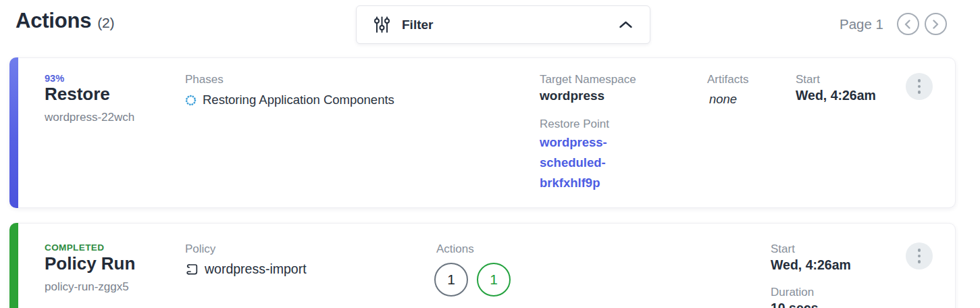  What do you see at coordinates (417, 25) in the screenshot?
I see `filter-label: Filter` at bounding box center [417, 25].